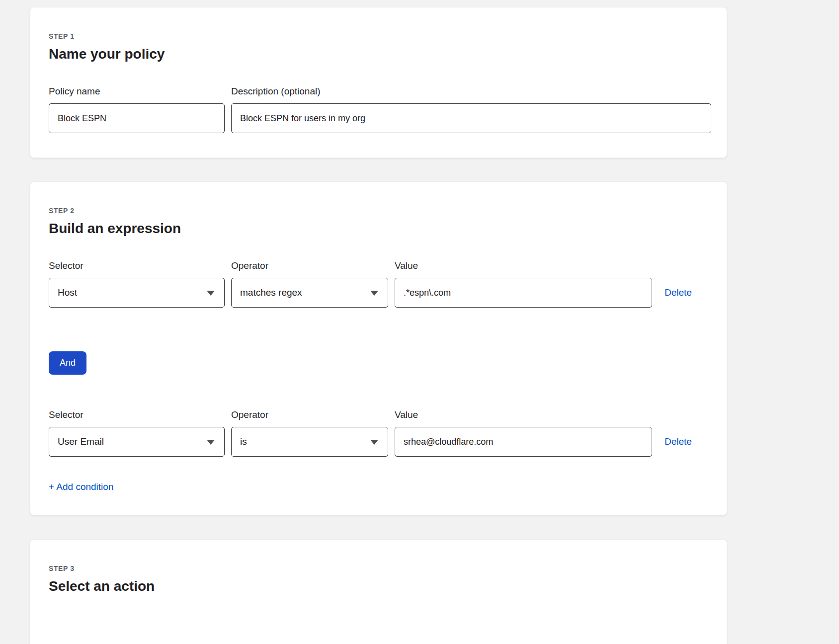  What do you see at coordinates (379, 284) in the screenshot?
I see `condition-row-1: Selector Host Operator matches regex Val…` at bounding box center [379, 284].